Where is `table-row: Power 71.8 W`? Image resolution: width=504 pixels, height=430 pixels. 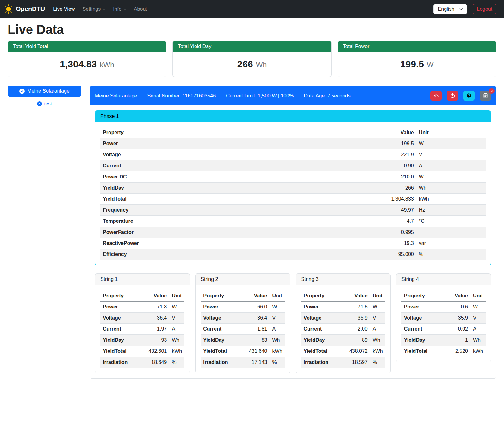
table-row: Power 71.8 W is located at coordinates (142, 307).